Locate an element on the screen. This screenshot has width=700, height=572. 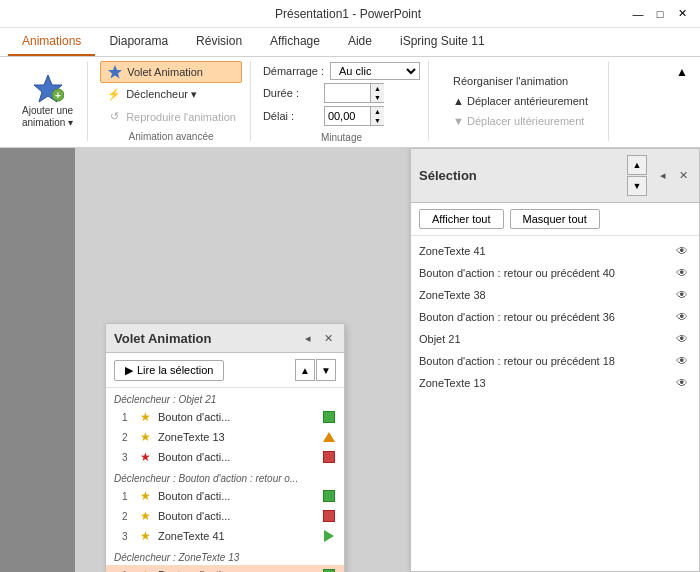
anim-item-3-1: 1 ★ Bouton d'acti... is located at coordinates (225, 568).